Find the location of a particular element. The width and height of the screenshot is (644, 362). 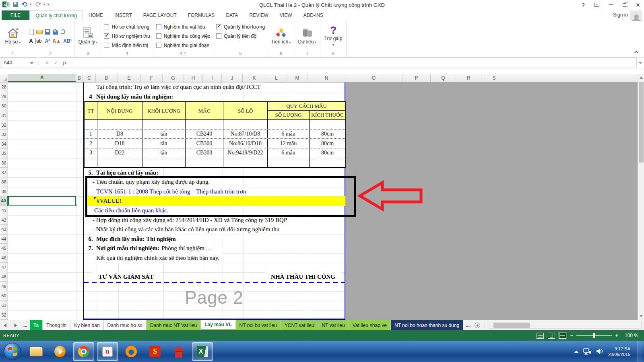

sheet-tab: Thong tin is located at coordinates (56, 325).